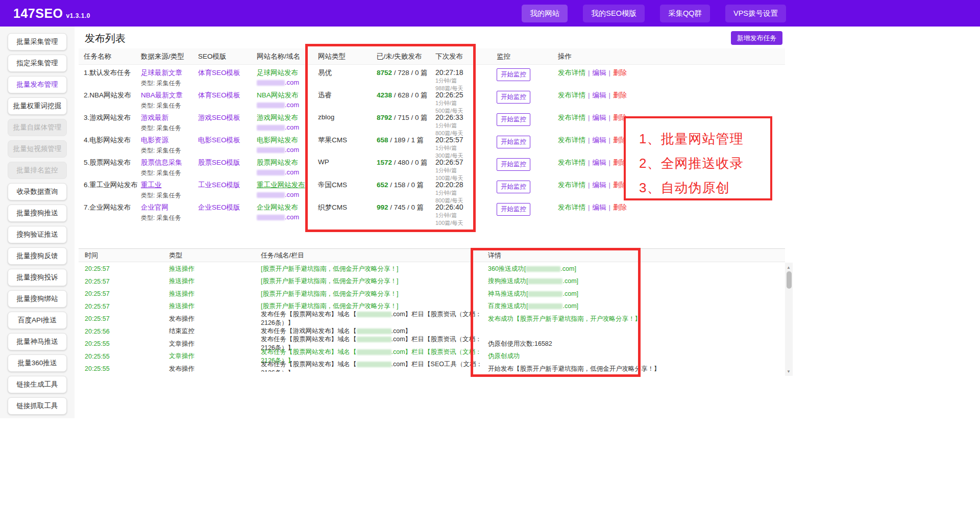  What do you see at coordinates (37, 256) in the screenshot?
I see `sidebar-item: 批量搜狗反馈` at bounding box center [37, 256].